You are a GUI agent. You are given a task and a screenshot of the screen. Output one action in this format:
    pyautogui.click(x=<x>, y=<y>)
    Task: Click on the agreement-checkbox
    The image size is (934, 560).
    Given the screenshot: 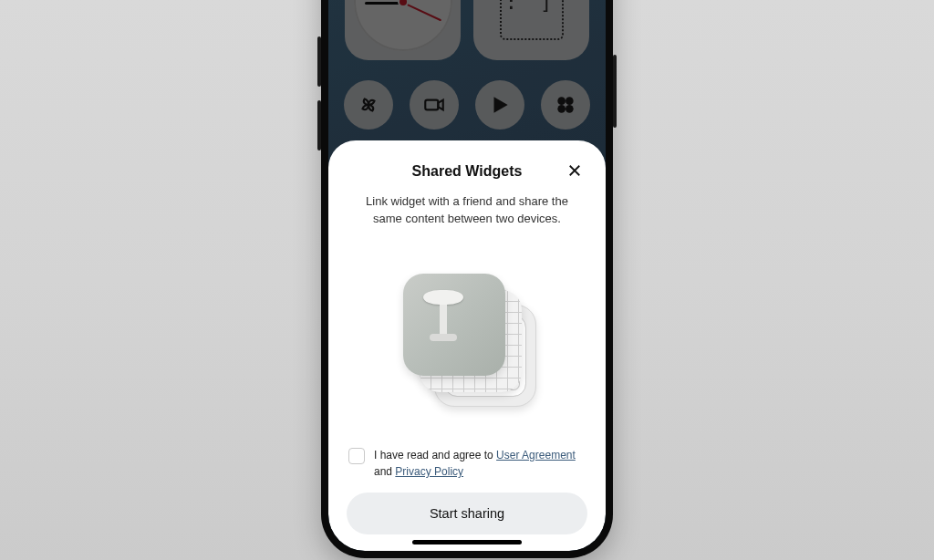 What is the action you would take?
    pyautogui.click(x=357, y=456)
    